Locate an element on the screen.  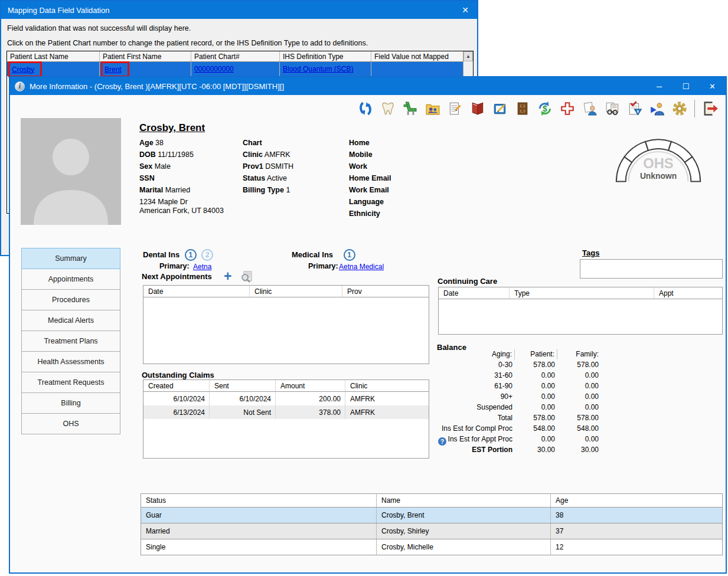
patient-picture-icon is located at coordinates (589, 109).